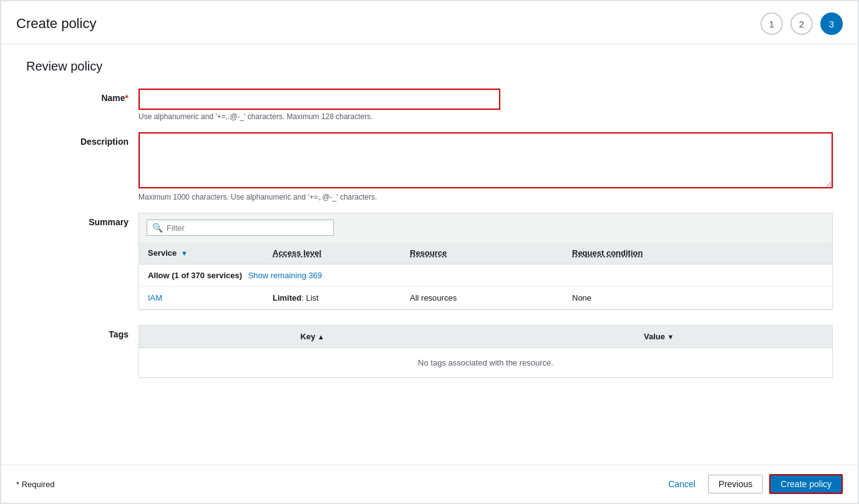 This screenshot has width=859, height=504. What do you see at coordinates (482, 253) in the screenshot?
I see `th-resource: Resource` at bounding box center [482, 253].